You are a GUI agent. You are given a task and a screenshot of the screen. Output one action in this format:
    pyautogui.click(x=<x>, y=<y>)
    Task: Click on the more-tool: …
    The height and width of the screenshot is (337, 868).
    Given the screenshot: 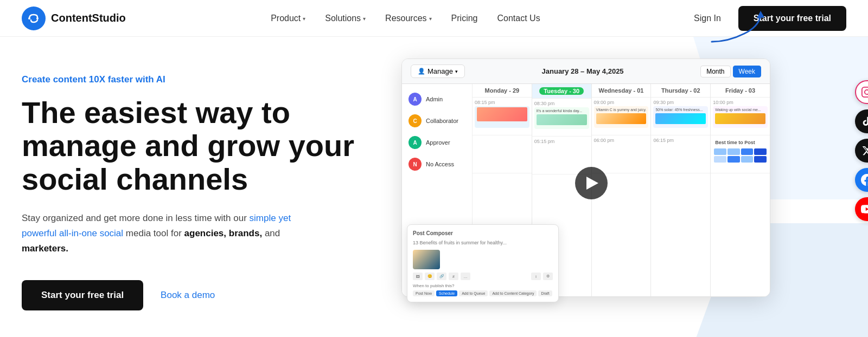 What is the action you would take?
    pyautogui.click(x=465, y=276)
    